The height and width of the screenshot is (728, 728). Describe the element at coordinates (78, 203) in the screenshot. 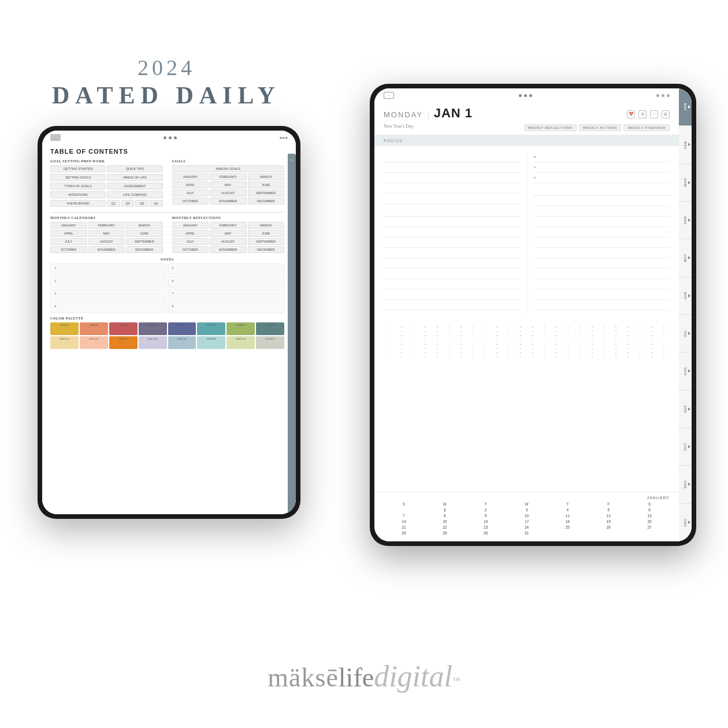

I see `vision-board-btn: VISION BOARD` at that location.